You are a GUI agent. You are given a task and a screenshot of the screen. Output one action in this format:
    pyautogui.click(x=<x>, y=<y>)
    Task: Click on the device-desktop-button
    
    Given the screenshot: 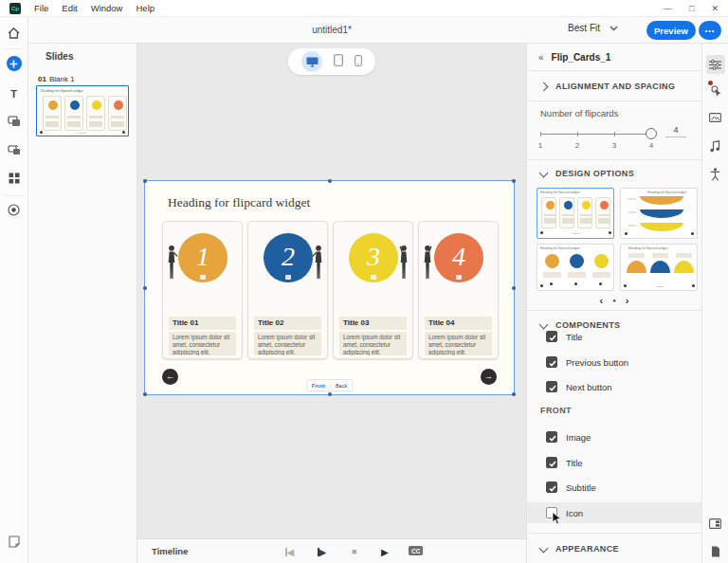 What is the action you would take?
    pyautogui.click(x=312, y=62)
    